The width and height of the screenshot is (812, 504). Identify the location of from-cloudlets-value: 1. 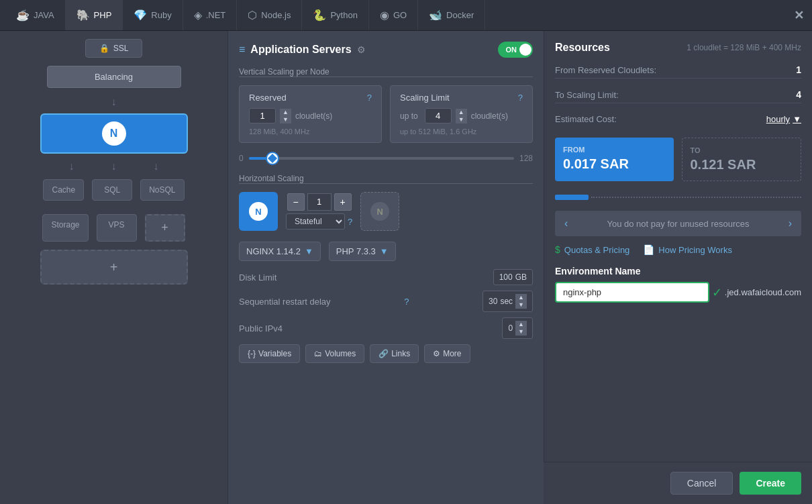
(799, 70).